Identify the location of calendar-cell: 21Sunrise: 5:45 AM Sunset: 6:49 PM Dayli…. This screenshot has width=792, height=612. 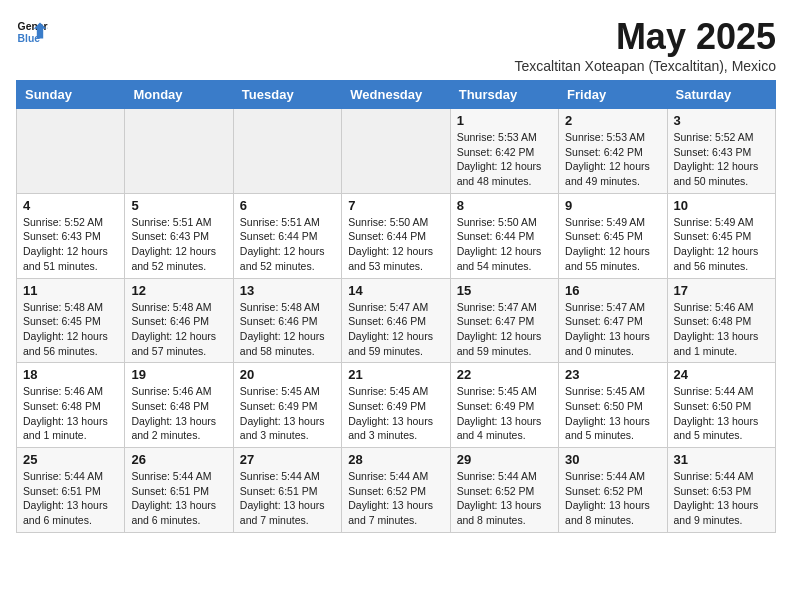
(396, 406).